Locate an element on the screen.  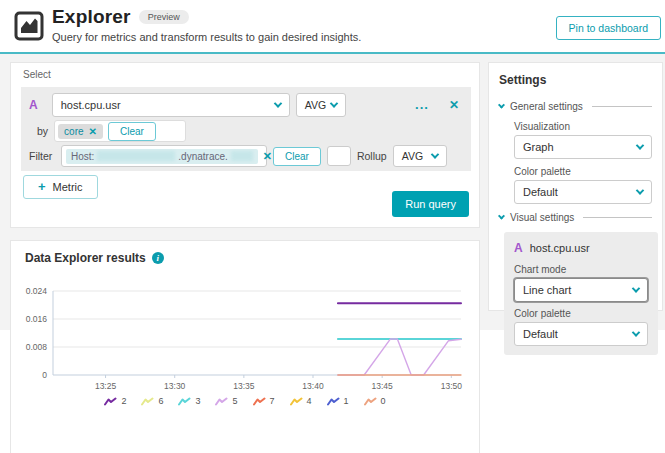
svg-text: 13:50 is located at coordinates (452, 386).